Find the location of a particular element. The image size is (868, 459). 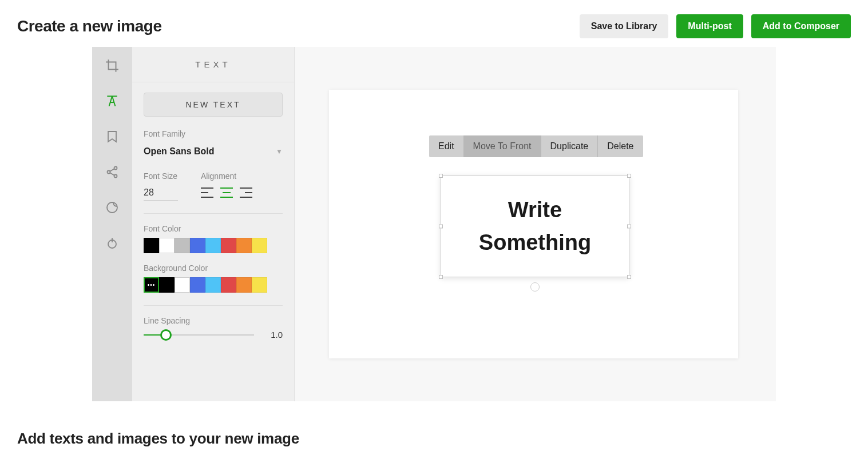

sticker-icon is located at coordinates (112, 207).